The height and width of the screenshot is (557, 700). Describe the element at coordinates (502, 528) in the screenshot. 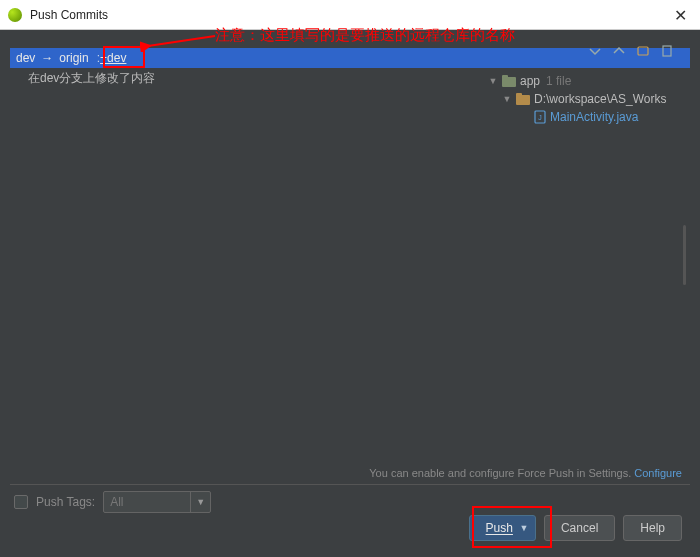

I see `push-button: Push ▼` at that location.